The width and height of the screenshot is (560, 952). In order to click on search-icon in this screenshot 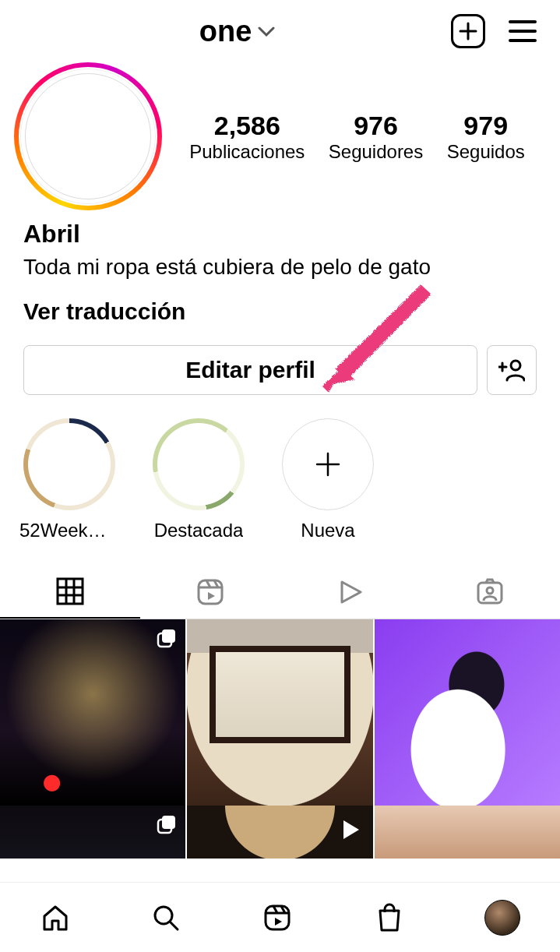, I will do `click(166, 918)`.